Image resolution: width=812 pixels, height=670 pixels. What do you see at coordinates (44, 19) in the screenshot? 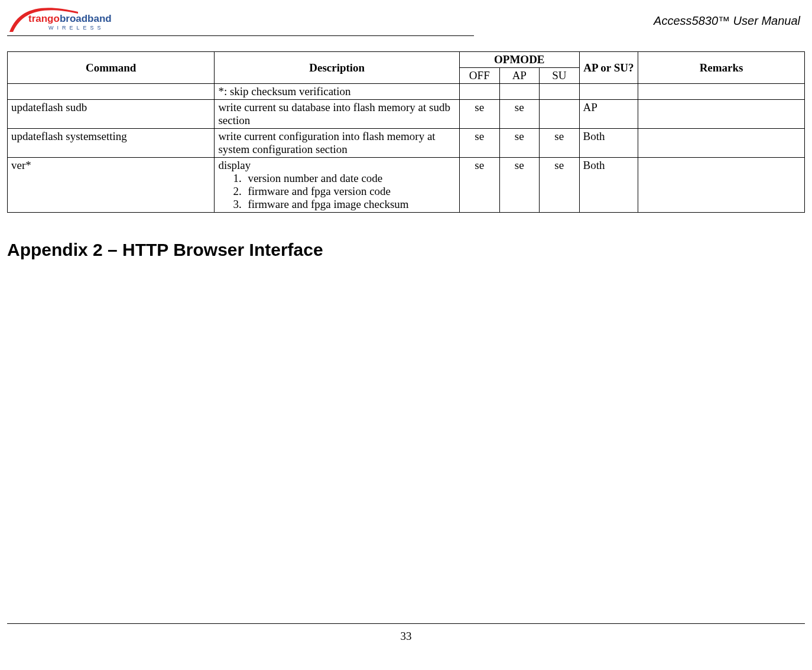
I see `logo-brand-1: trango` at bounding box center [44, 19].